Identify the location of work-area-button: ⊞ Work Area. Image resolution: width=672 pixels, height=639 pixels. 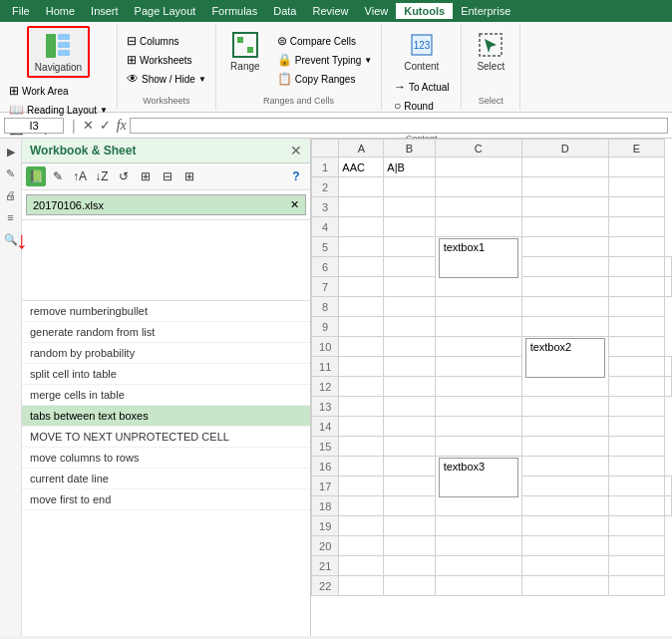
(58, 91).